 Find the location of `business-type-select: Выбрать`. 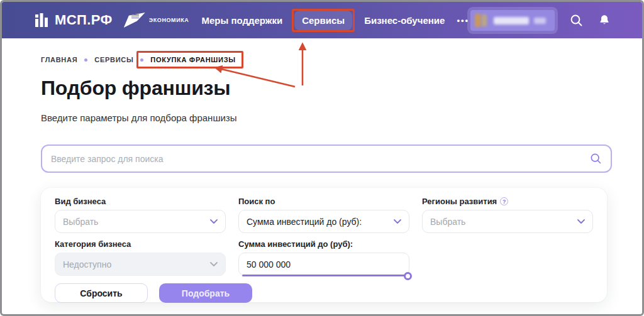

business-type-select: Выбрать is located at coordinates (140, 221).